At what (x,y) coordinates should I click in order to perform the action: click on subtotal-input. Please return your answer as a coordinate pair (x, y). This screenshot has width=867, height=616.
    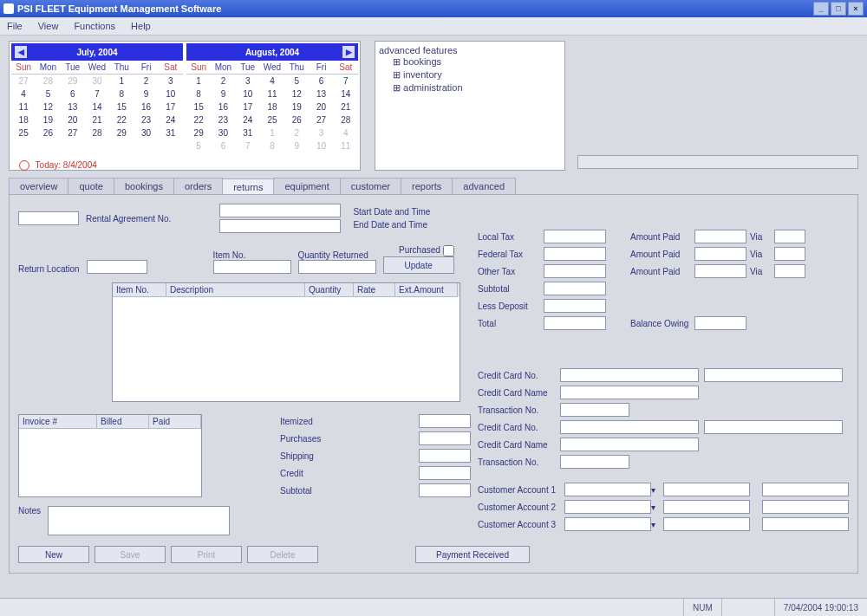
    Looking at the image, I should click on (445, 490).